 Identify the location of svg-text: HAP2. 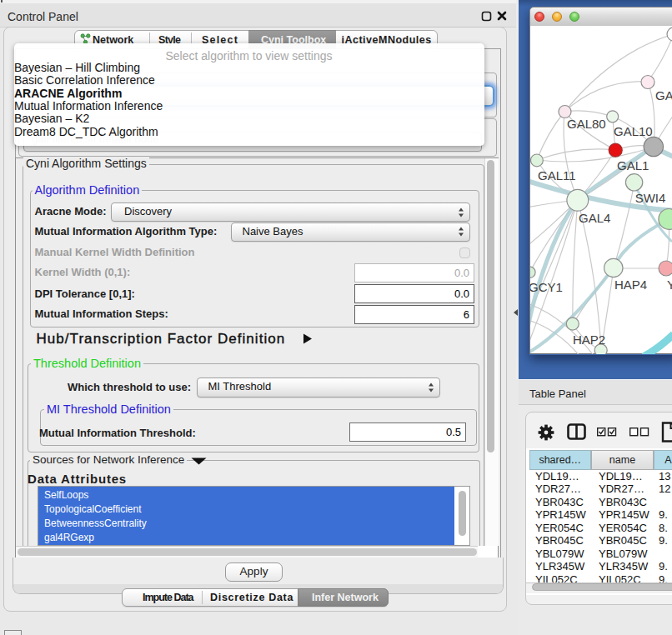
(589, 340).